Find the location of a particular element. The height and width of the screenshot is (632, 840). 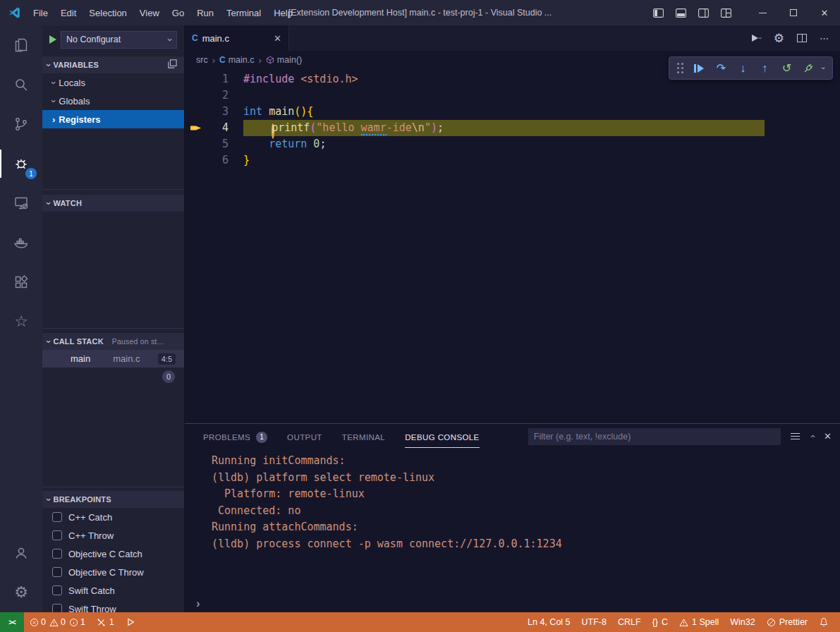

spell-status: 1 Spell is located at coordinates (699, 622).